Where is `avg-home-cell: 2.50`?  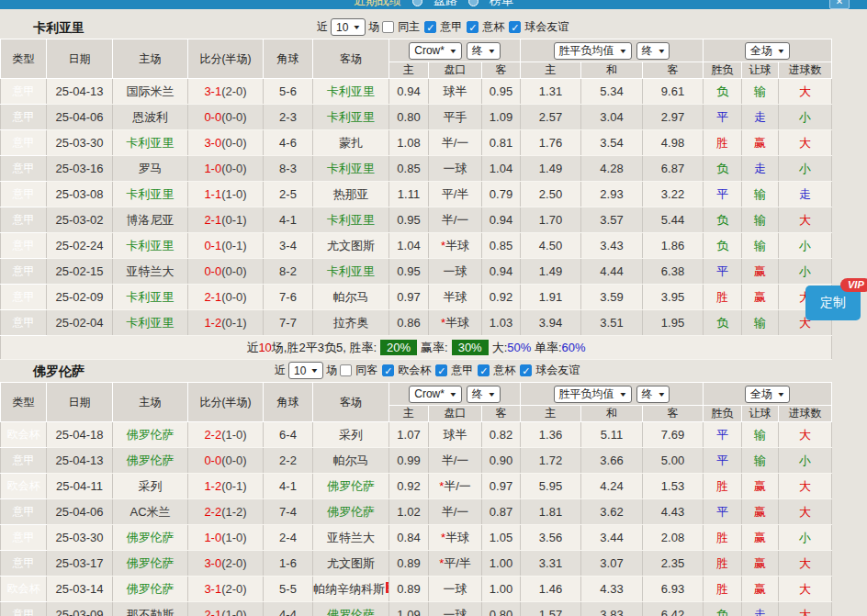
avg-home-cell: 2.50 is located at coordinates (551, 195).